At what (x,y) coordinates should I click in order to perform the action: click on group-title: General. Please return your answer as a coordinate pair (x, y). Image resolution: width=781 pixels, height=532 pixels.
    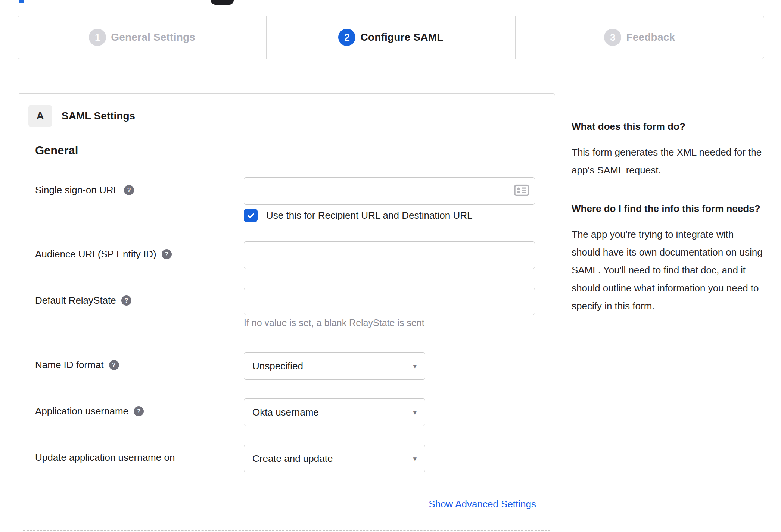
    Looking at the image, I should click on (57, 151).